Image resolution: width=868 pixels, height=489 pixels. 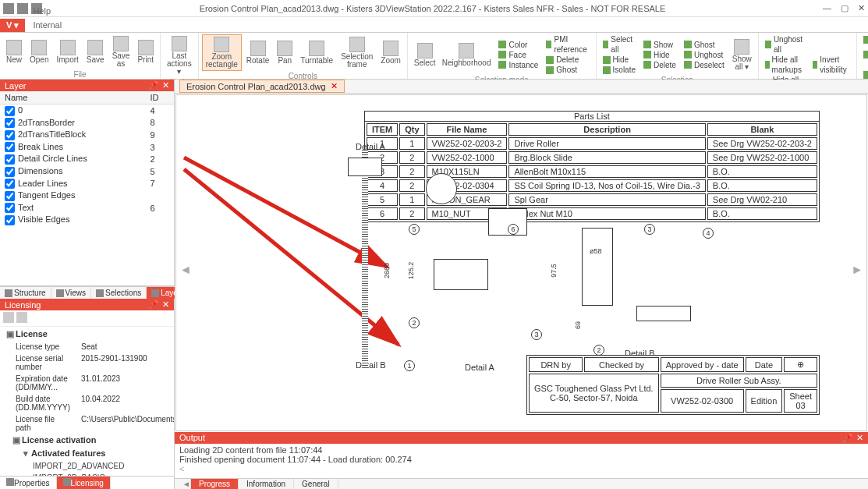 What do you see at coordinates (864, 55) in the screenshot?
I see `zoom-in-button: Zoom in` at bounding box center [864, 55].